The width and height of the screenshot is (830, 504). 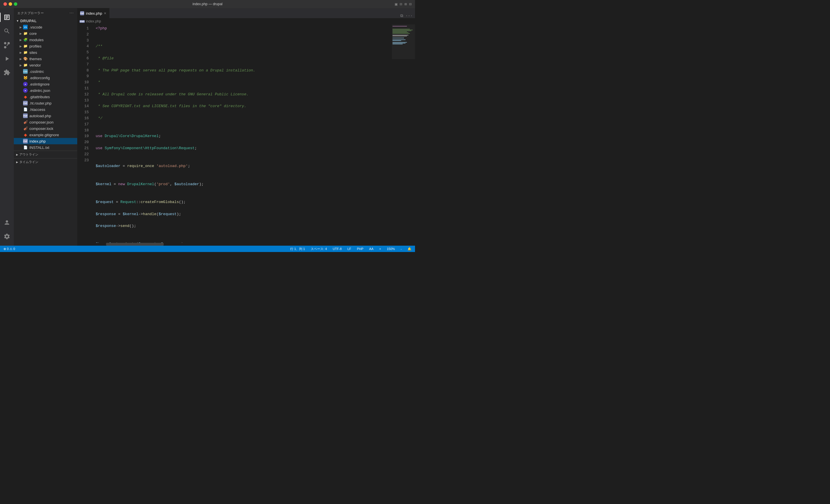 I want to click on close-button, so click(x=5, y=4).